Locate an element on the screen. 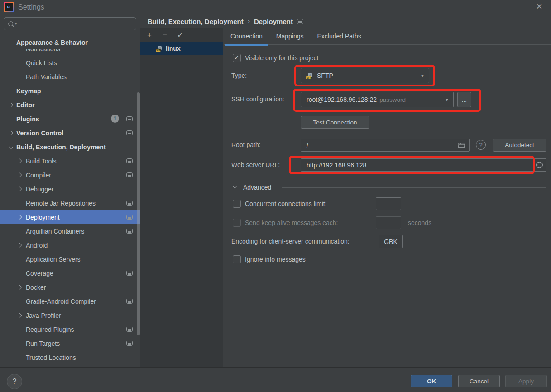  sidebar-item-path-variables: Path Variables is located at coordinates (70, 77).